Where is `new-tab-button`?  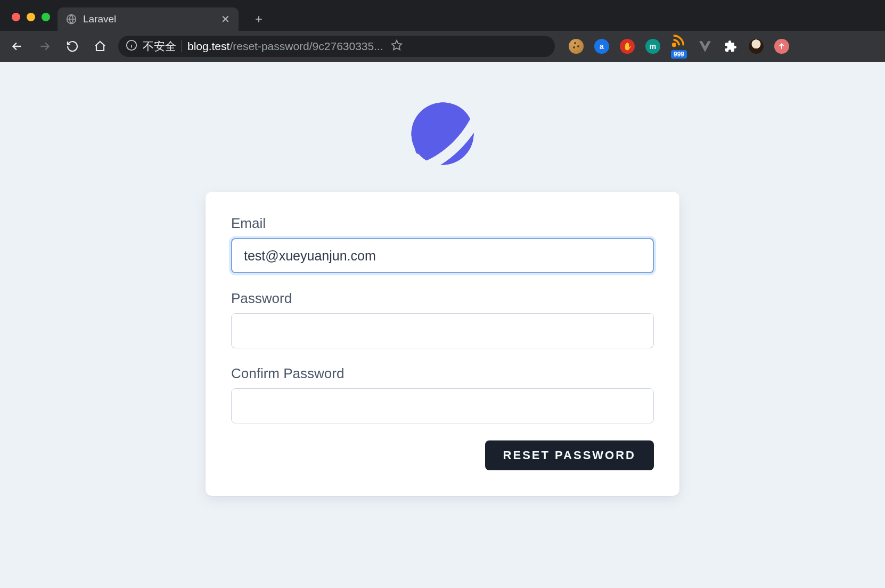
new-tab-button is located at coordinates (259, 19).